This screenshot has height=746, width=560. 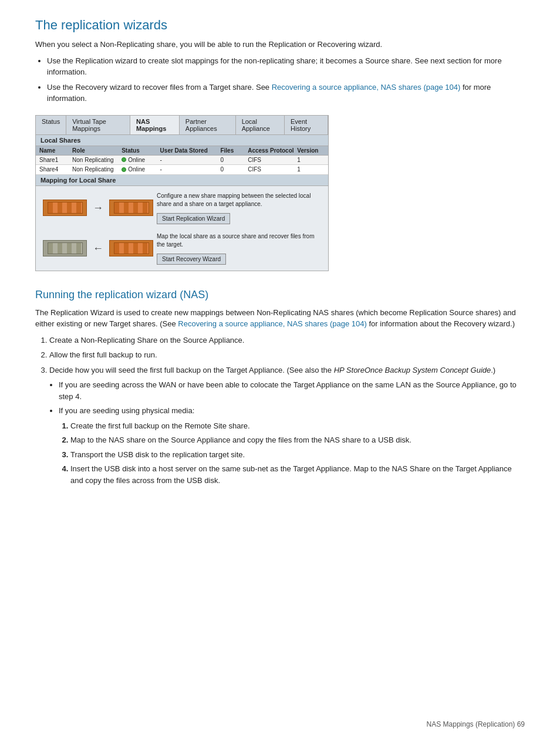 What do you see at coordinates (306, 125) in the screenshot?
I see `tab-event-history: Event History` at bounding box center [306, 125].